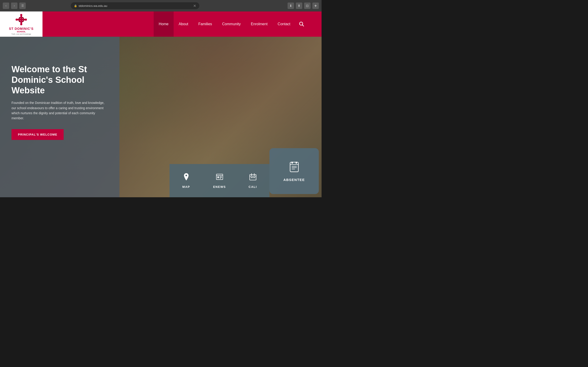 This screenshot has height=367, width=588. Describe the element at coordinates (164, 24) in the screenshot. I see `nav-home: Home` at that location.